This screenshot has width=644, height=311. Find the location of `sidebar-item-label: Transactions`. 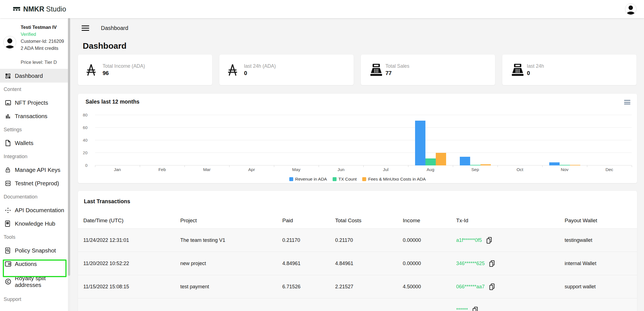

sidebar-item-label: Transactions is located at coordinates (31, 116).